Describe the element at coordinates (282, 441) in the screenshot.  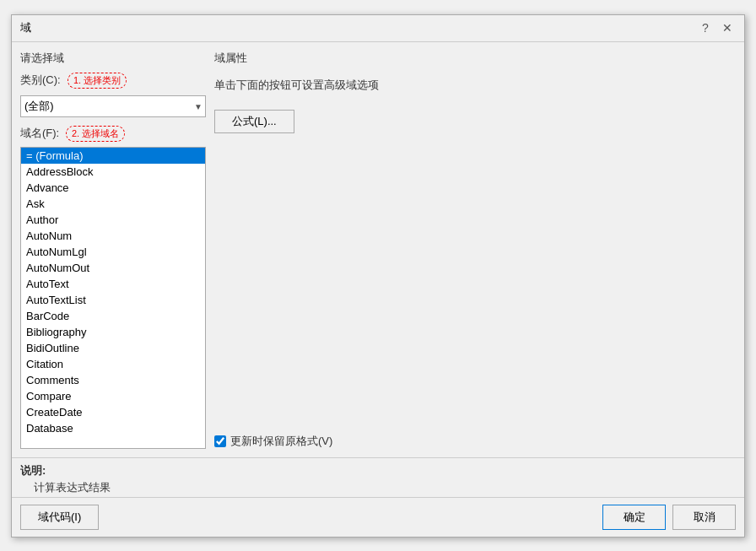
I see `preserve-format-label: 更新时保留原格式(V)` at that location.